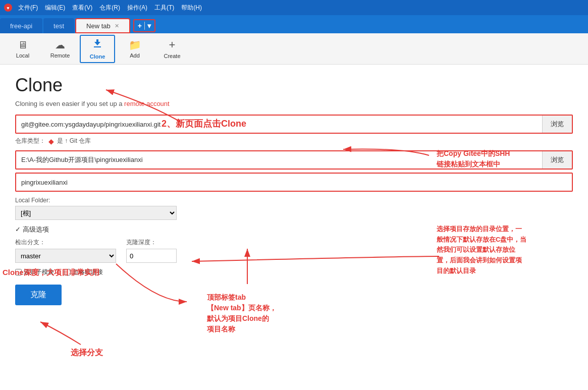  What do you see at coordinates (38, 295) in the screenshot?
I see `clone-button: 克隆` at bounding box center [38, 295].